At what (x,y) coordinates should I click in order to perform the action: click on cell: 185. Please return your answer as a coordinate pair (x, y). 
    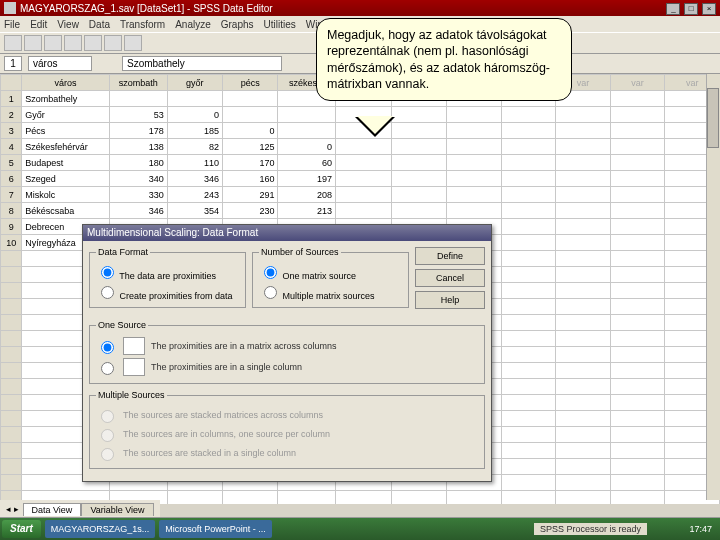
    Looking at the image, I should click on (194, 131).